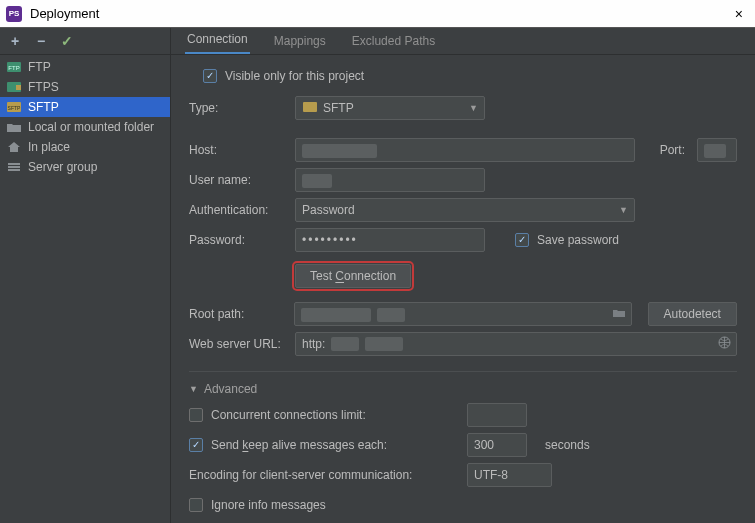 Image resolution: width=755 pixels, height=523 pixels. What do you see at coordinates (724, 344) in the screenshot?
I see `globe-icon` at bounding box center [724, 344].